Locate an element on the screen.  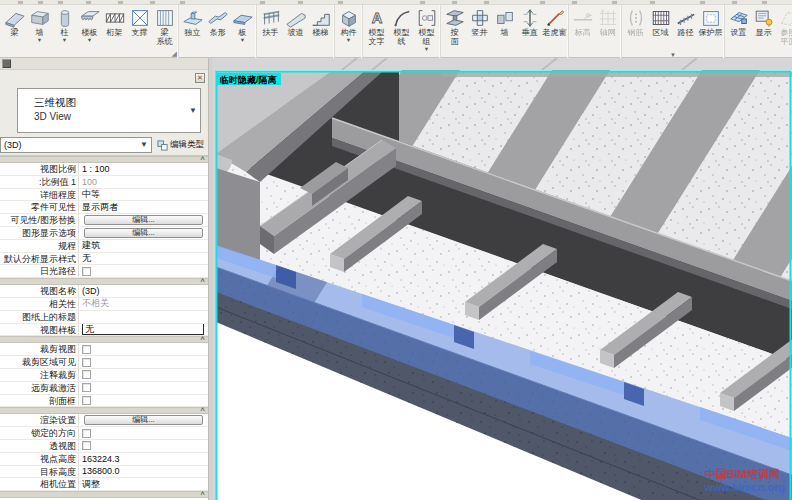
property-value: 建筑 is located at coordinates (144, 246).